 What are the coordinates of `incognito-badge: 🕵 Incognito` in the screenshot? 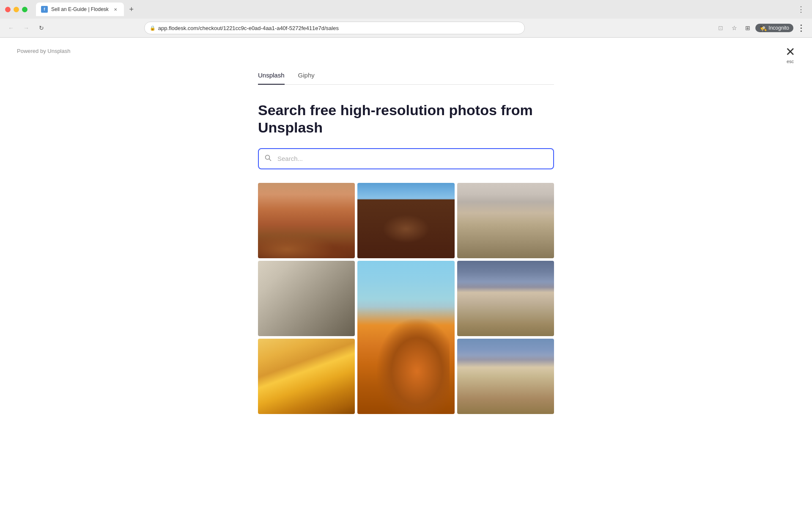 It's located at (774, 28).